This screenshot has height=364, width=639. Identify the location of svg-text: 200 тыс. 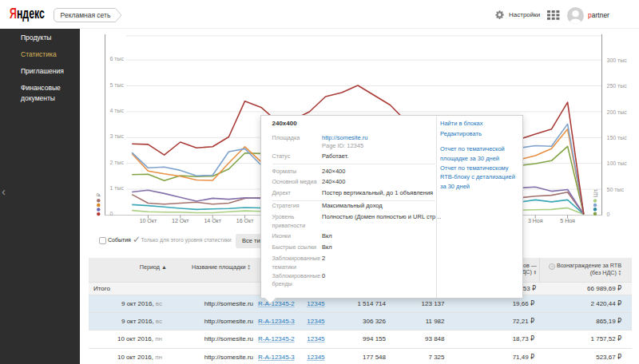
(617, 112).